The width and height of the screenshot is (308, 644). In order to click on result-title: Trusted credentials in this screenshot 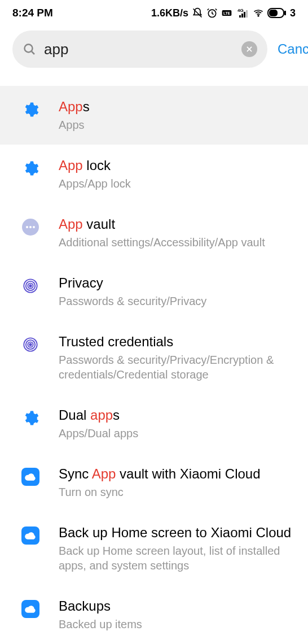, I will do `click(181, 342)`.